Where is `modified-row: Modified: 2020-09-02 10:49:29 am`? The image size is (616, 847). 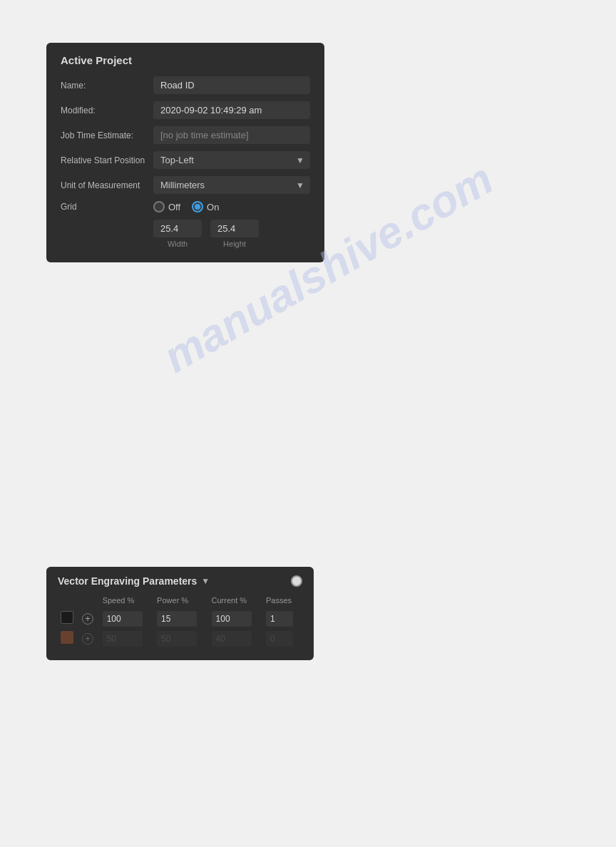 modified-row: Modified: 2020-09-02 10:49:29 am is located at coordinates (185, 110).